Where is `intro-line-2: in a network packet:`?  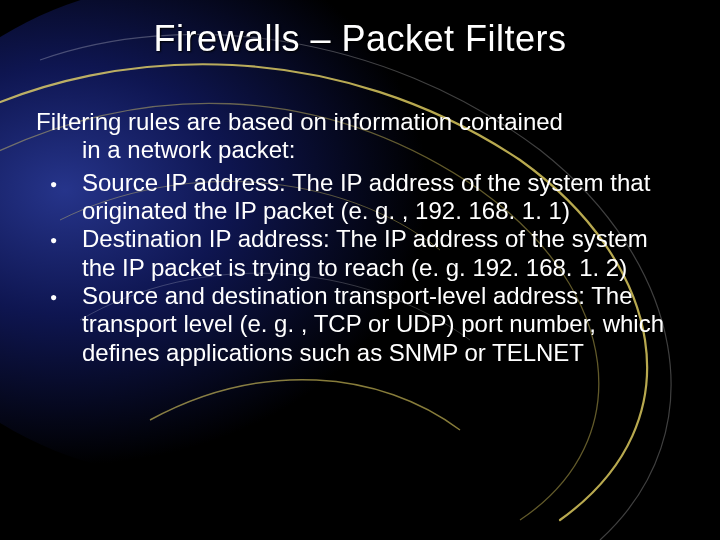 intro-line-2: in a network packet: is located at coordinates (360, 150).